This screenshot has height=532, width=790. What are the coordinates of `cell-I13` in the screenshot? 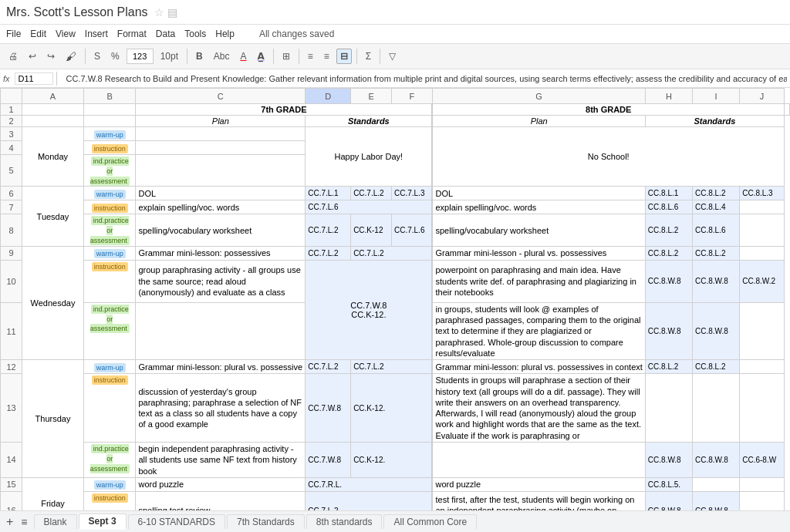 It's located at (716, 409).